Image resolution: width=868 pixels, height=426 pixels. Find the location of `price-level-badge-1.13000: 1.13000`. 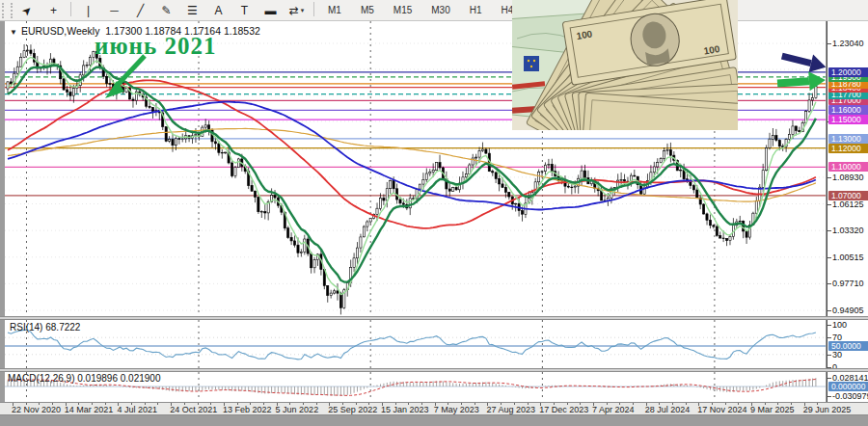

price-level-badge-1.13000: 1.13000 is located at coordinates (849, 139).